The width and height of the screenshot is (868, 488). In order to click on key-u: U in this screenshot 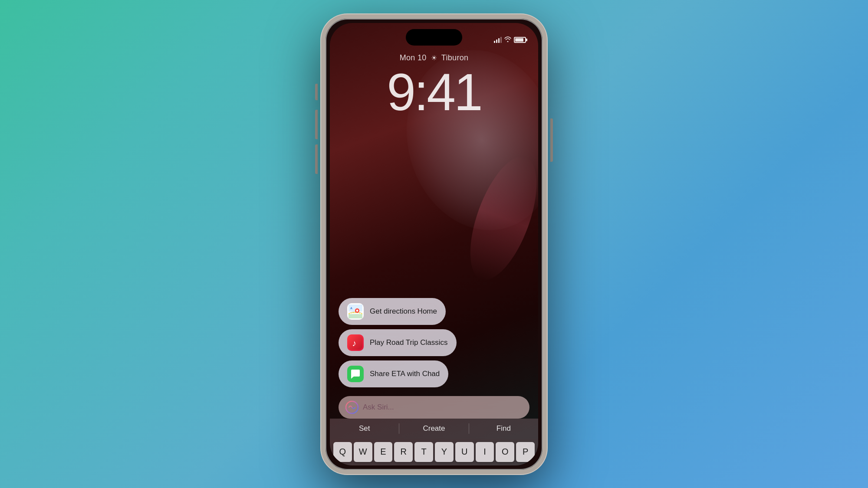, I will do `click(464, 452)`.